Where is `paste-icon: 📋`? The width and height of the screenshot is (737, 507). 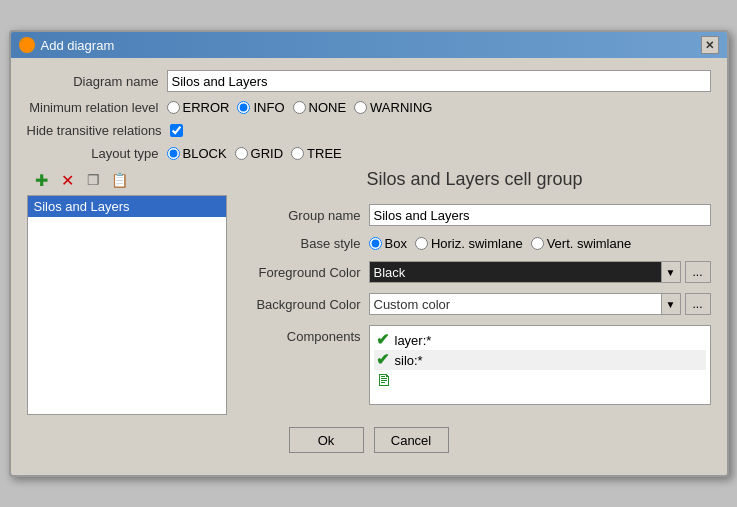
paste-icon: 📋 is located at coordinates (120, 180).